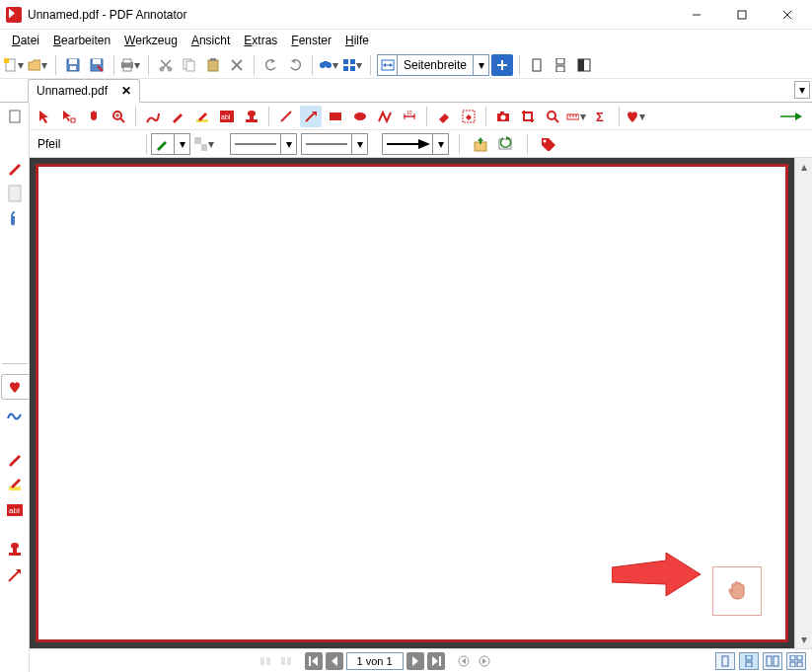 This screenshot has width=812, height=672. Describe the element at coordinates (182, 144) in the screenshot. I see `color-dropdown-icon: ▾` at that location.